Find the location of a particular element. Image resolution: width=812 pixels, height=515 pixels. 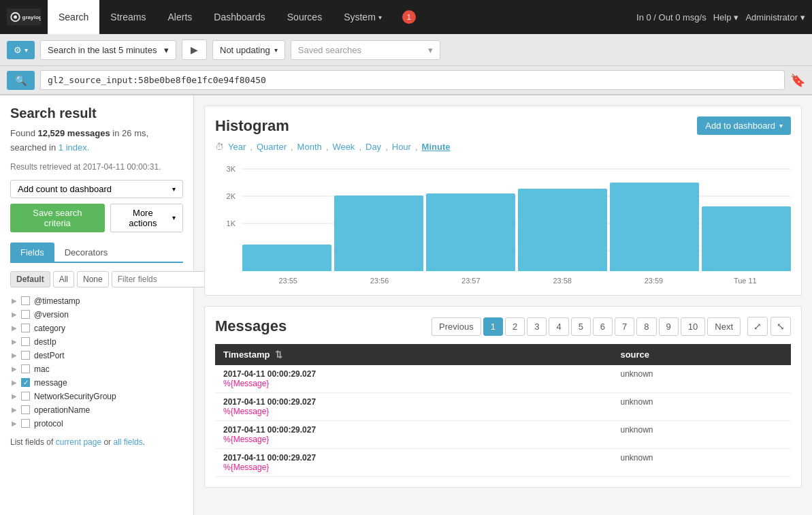

nav-dashboards: Dashboards is located at coordinates (240, 17).